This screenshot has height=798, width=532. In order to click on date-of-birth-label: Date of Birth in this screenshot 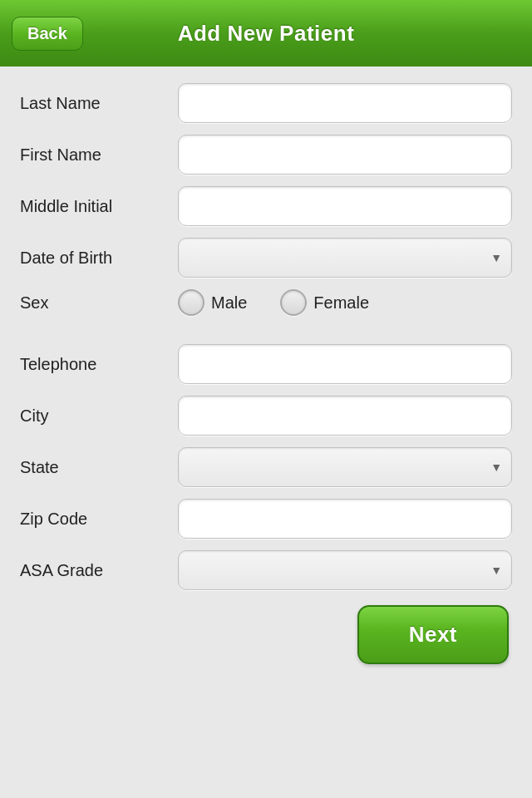, I will do `click(99, 258)`.